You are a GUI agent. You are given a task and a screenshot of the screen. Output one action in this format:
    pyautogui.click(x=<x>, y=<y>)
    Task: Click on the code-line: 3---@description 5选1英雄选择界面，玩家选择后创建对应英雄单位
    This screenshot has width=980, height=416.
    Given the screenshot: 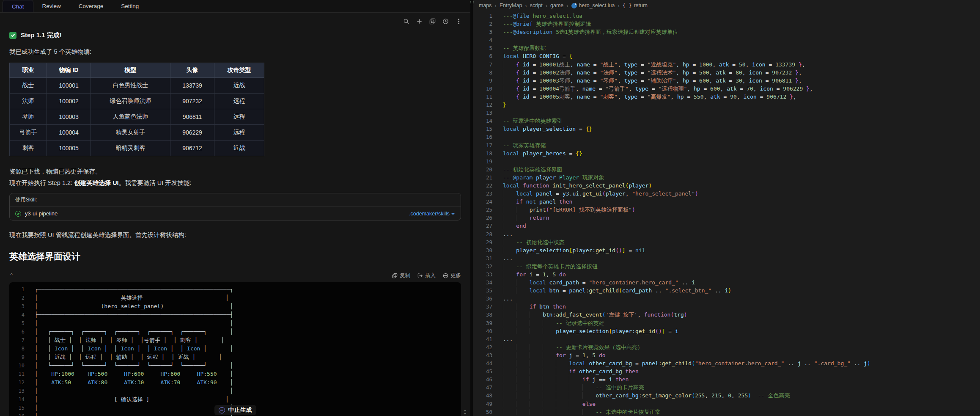 What is the action you would take?
    pyautogui.click(x=727, y=32)
    